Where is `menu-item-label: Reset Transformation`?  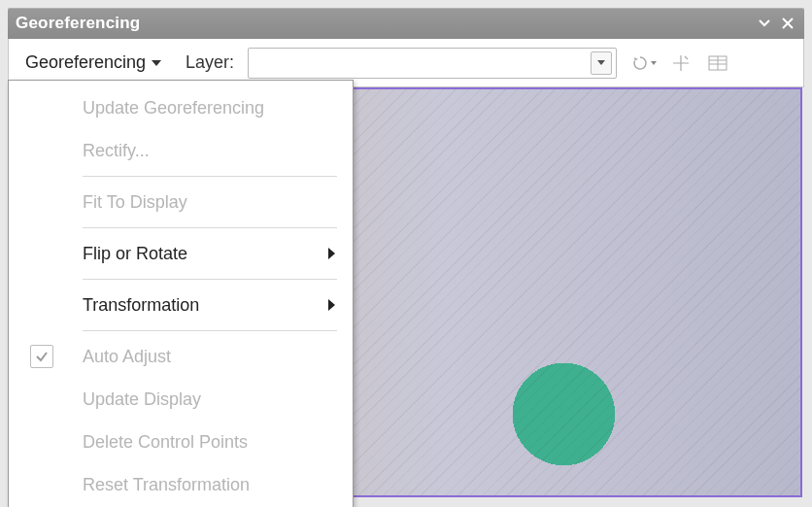 menu-item-label: Reset Transformation is located at coordinates (166, 486).